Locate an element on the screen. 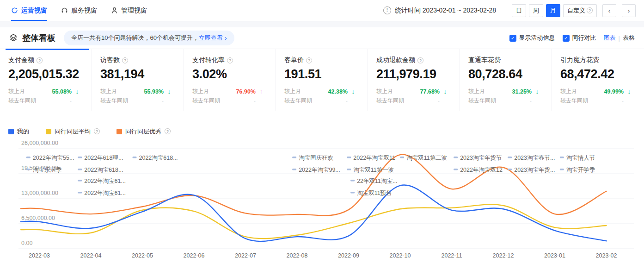  mom-value: 42.38% is located at coordinates (338, 92).